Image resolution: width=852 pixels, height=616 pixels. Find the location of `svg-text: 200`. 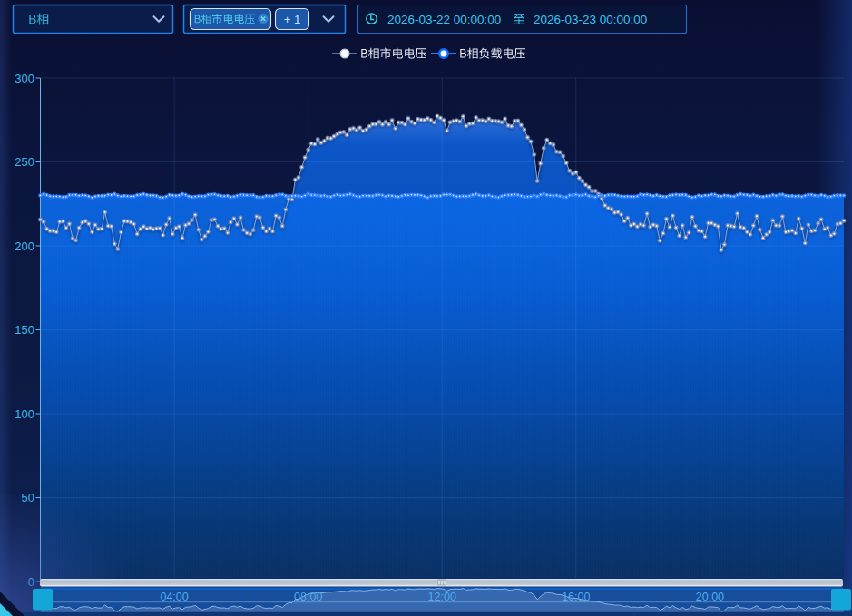

svg-text: 200 is located at coordinates (24, 247).